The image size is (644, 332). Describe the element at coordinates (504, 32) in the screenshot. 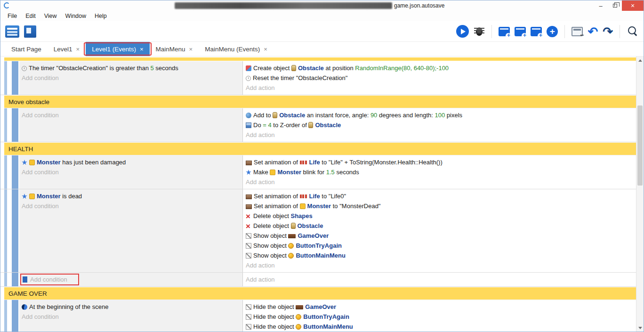

I see `add-scene-icon` at that location.